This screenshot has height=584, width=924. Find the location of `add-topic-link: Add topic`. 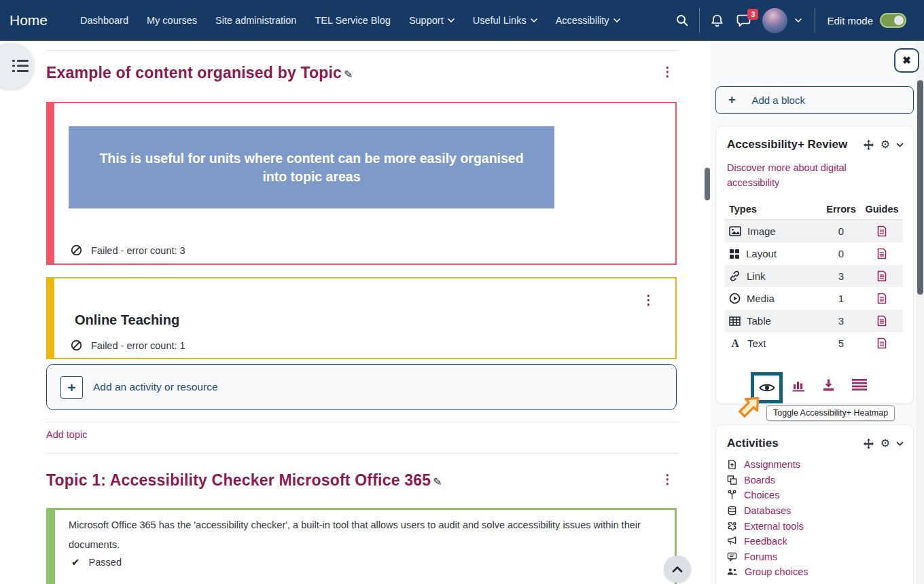

add-topic-link: Add topic is located at coordinates (67, 435).